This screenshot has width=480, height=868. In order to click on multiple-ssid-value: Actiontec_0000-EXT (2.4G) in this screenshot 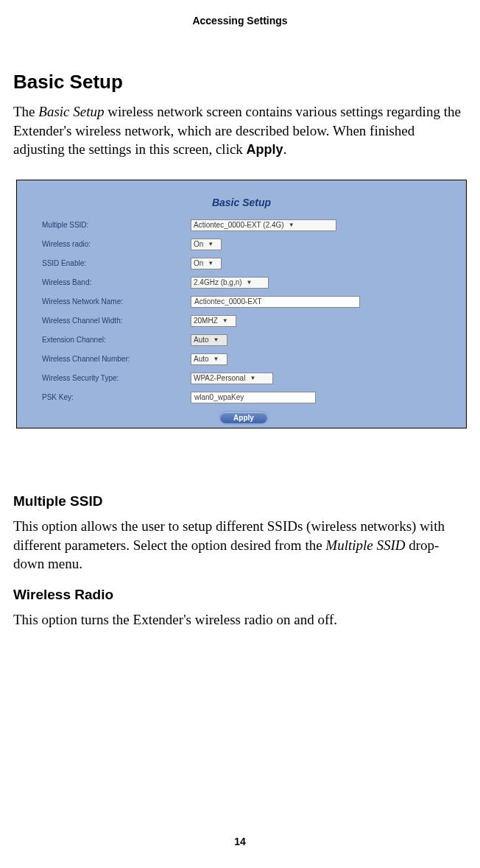, I will do `click(239, 225)`.